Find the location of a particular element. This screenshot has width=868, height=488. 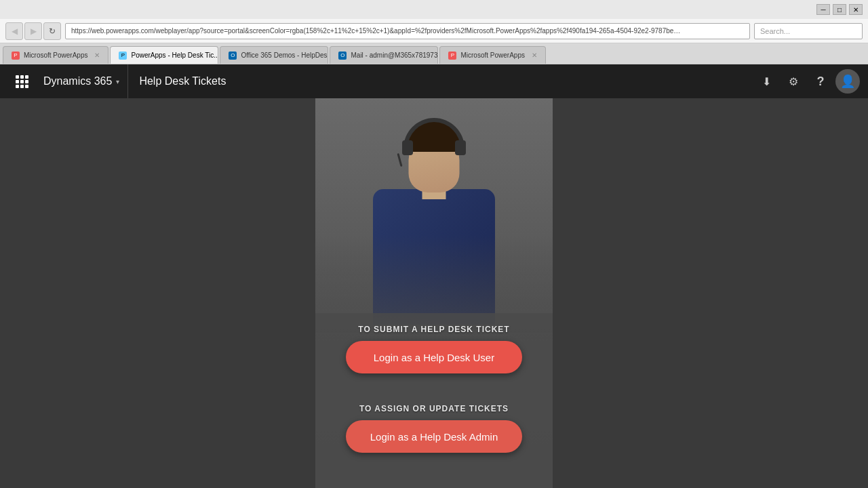

headset-mic is located at coordinates (399, 160).